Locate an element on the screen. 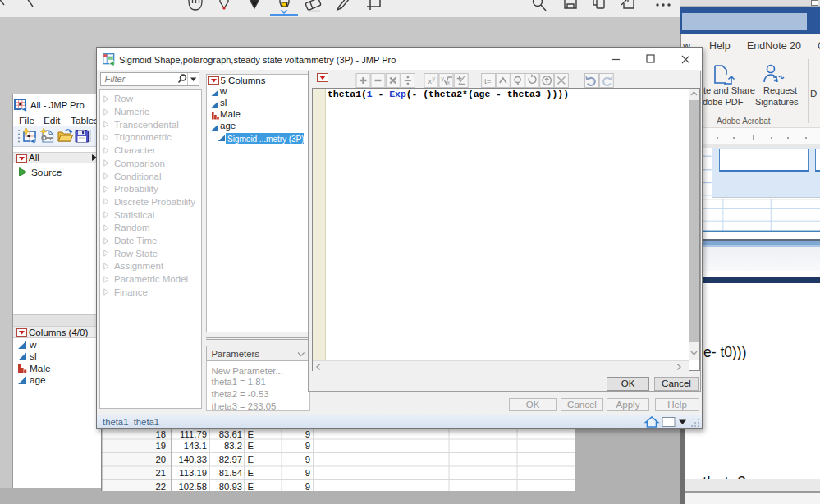 The height and width of the screenshot is (504, 820). svg-text: x is located at coordinates (449, 82).